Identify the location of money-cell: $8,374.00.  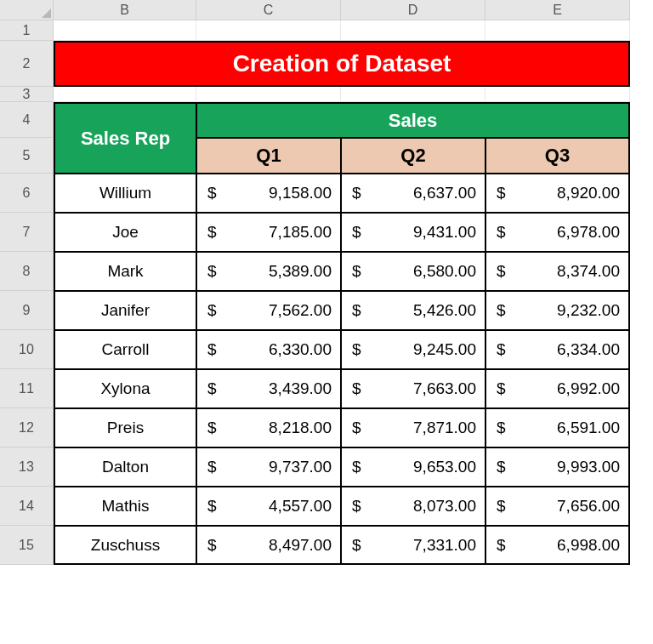
(558, 271).